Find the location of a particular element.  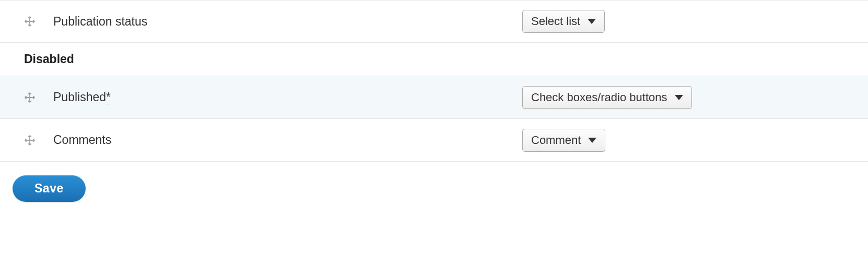

widget-select: Check boxes/radio buttons is located at coordinates (607, 98).